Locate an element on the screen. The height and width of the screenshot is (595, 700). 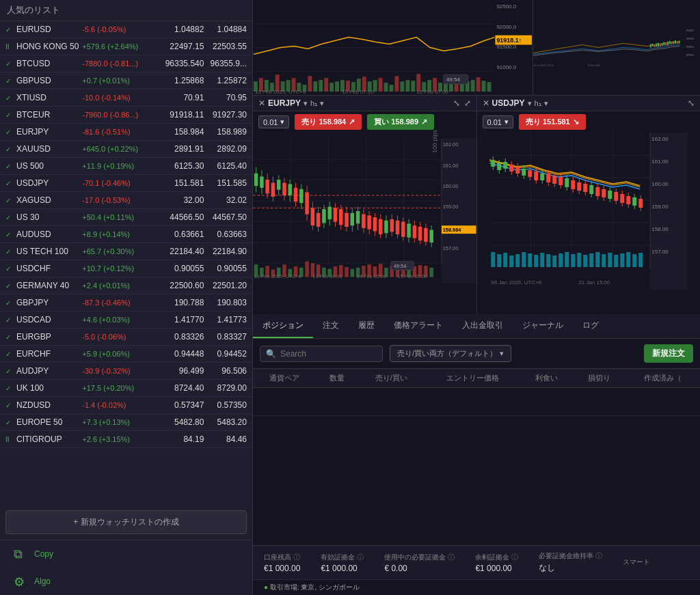
watchlist-ask: 44567.50 is located at coordinates (226, 217).